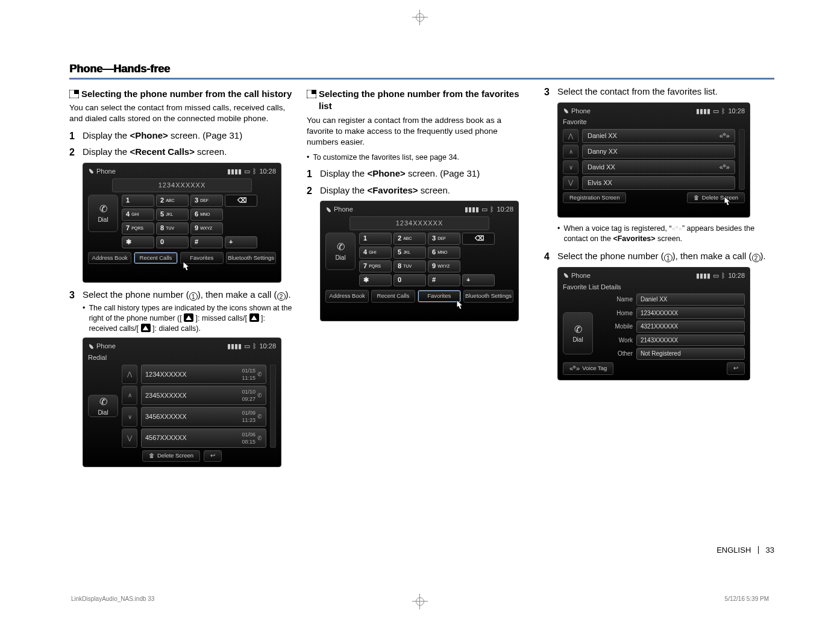 The height and width of the screenshot is (619, 840). I want to click on call-history-row: 1234XXXXXX01/1511:15✆, so click(204, 374).